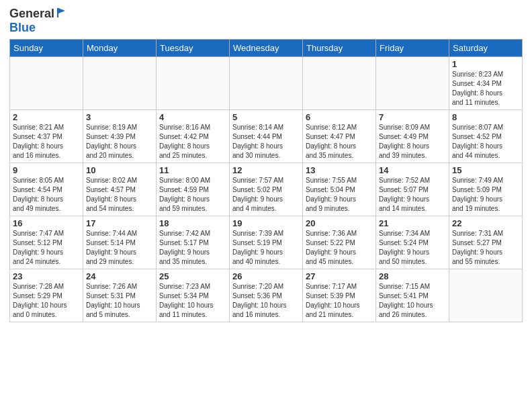  I want to click on day-number: 4, so click(193, 117).